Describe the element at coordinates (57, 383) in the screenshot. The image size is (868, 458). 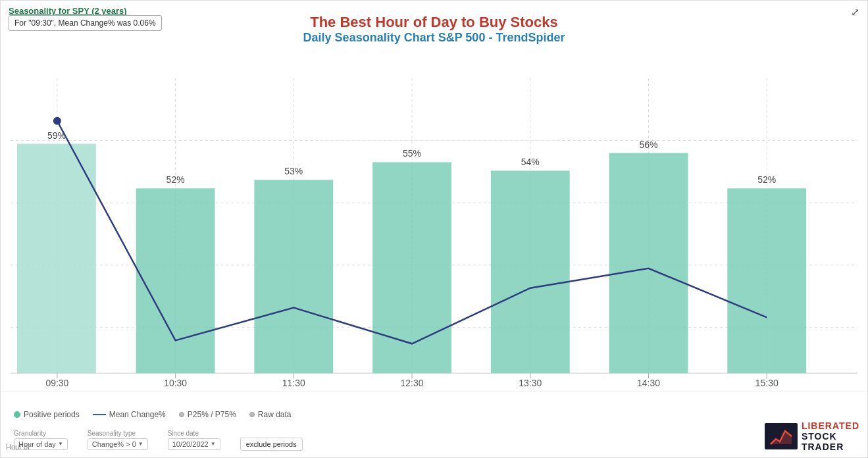
I see `svg-text: 09:30` at that location.